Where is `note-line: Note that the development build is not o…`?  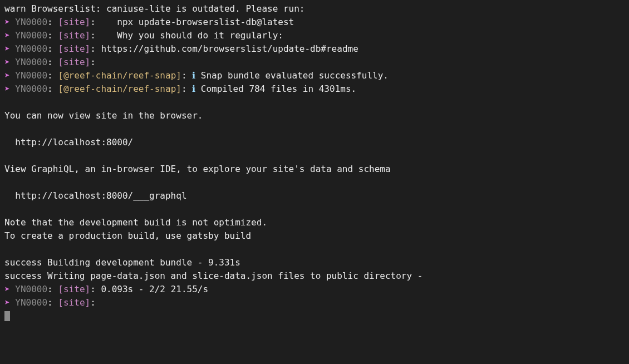 note-line: Note that the development build is not o… is located at coordinates (314, 223).